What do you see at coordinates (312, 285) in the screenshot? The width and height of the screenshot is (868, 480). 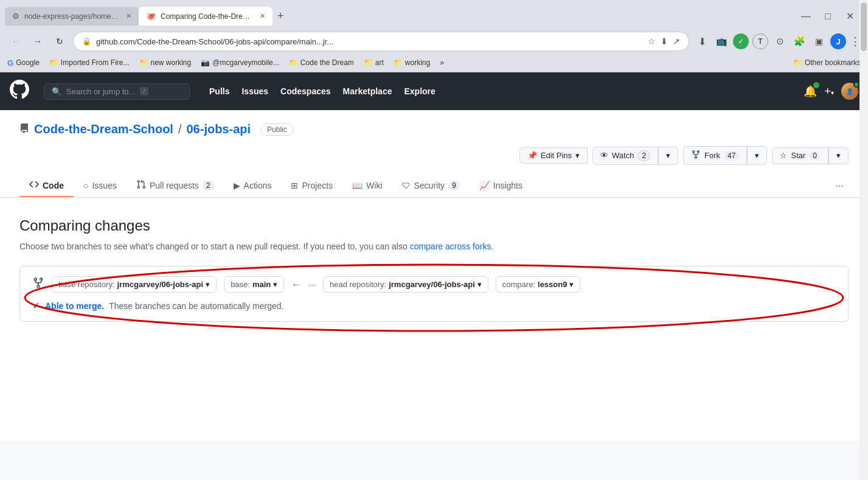 I see `compare-dots: ···` at bounding box center [312, 285].